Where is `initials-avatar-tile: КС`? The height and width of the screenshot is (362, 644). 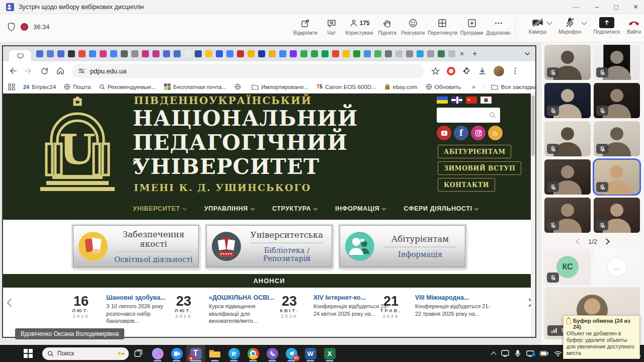
initials-avatar-tile: КС is located at coordinates (568, 267).